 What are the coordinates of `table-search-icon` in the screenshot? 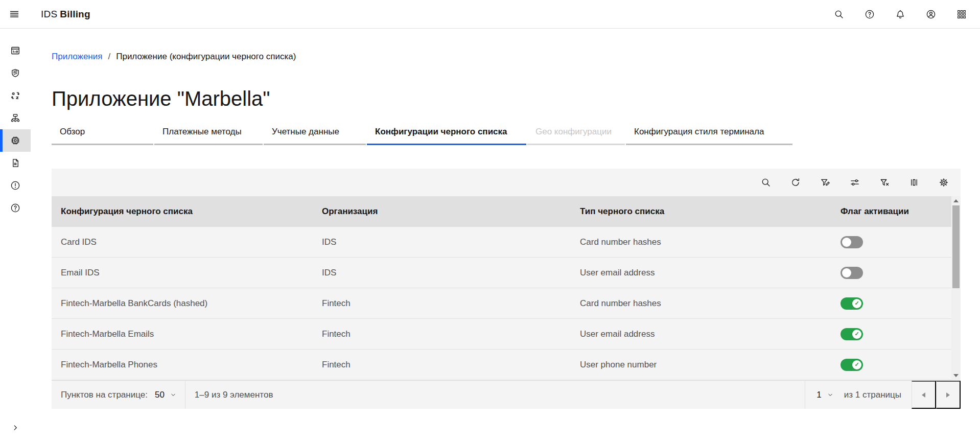 It's located at (766, 182).